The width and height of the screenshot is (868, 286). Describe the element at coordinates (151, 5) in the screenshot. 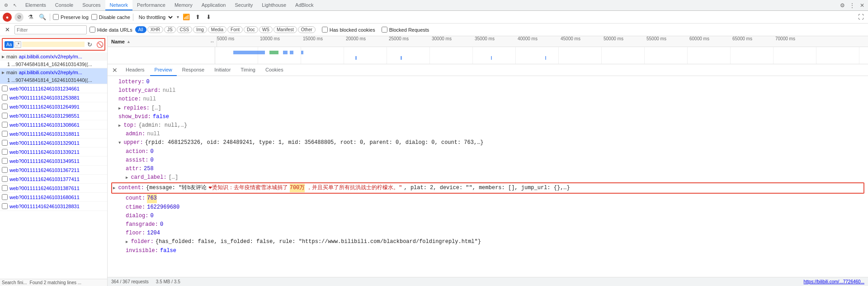

I see `tab-performance: Performance` at that location.